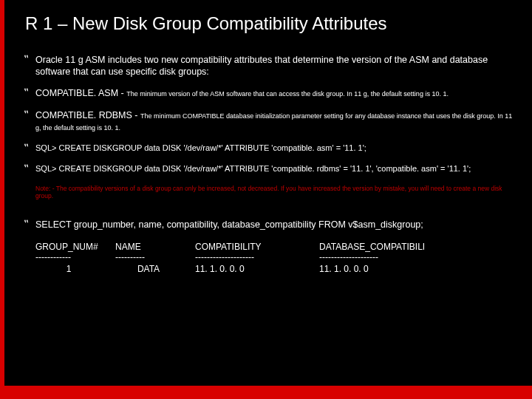  What do you see at coordinates (270, 258) in the screenshot?
I see `result-table: GROUP_NUM# ------------ 1 NAME ---------…` at bounding box center [270, 258].